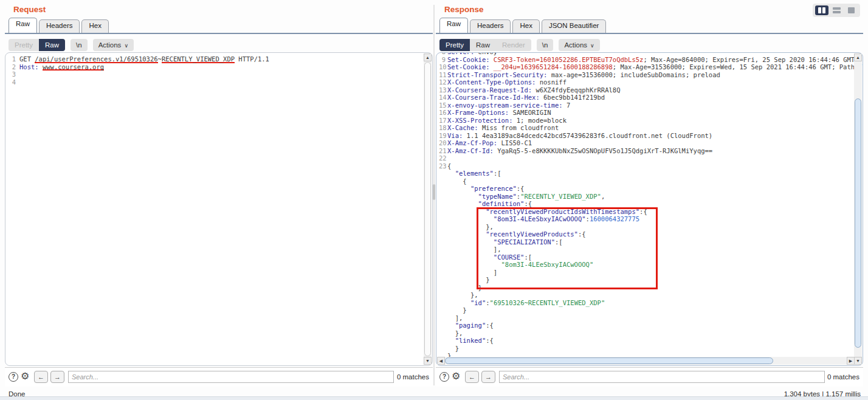 The height and width of the screenshot is (400, 868). I want to click on line-number: 12, so click(443, 83).